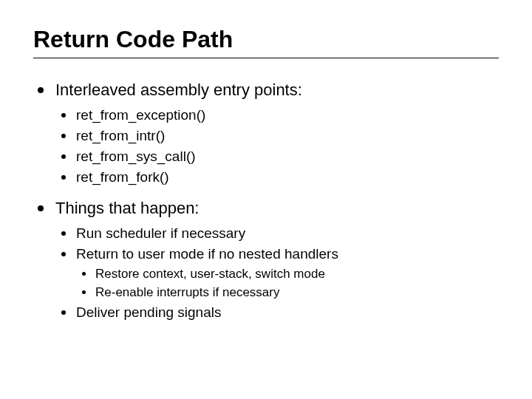 The width and height of the screenshot is (532, 399). What do you see at coordinates (277, 273) in the screenshot?
I see `list-item: Return to user mode if no nested handler…` at bounding box center [277, 273].